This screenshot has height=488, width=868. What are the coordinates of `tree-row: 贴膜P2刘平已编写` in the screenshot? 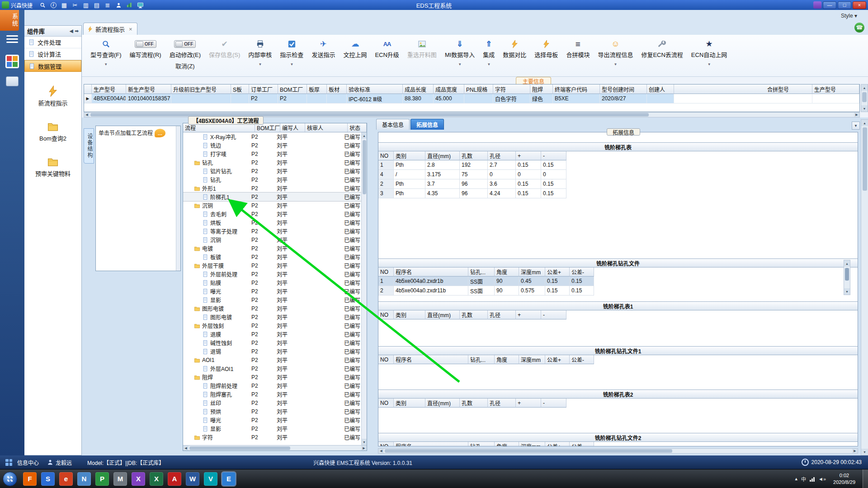 It's located at (272, 283).